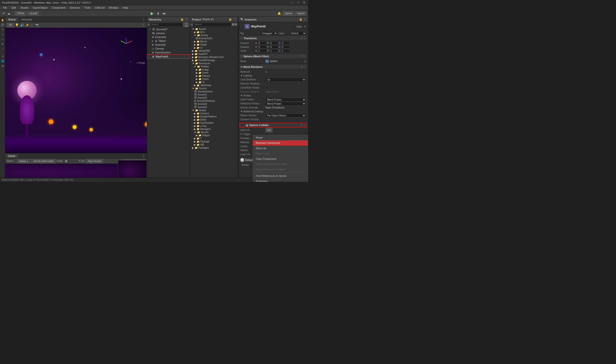  Describe the element at coordinates (214, 142) in the screenshot. I see `proj-package: ▶ 📁 Package` at that location.